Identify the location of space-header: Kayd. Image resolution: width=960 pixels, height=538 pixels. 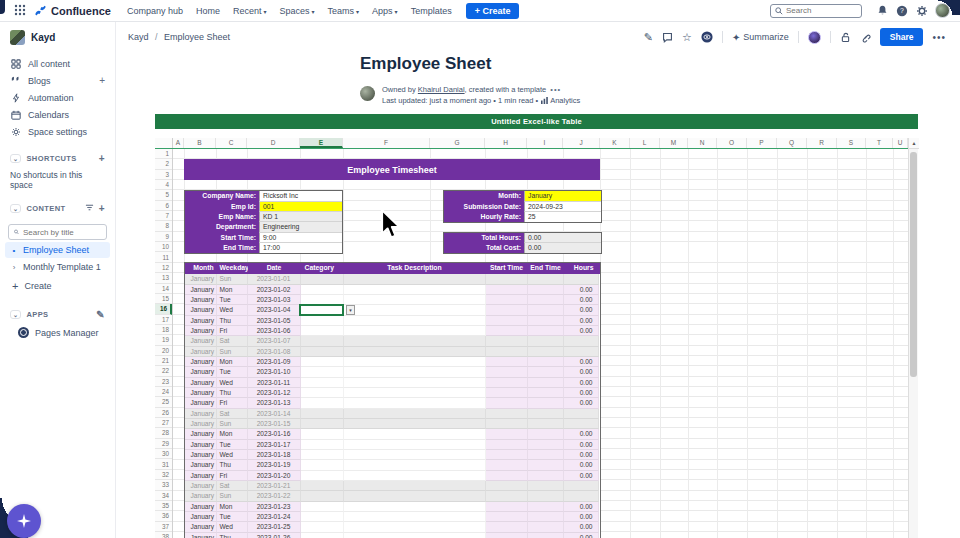
(58, 38).